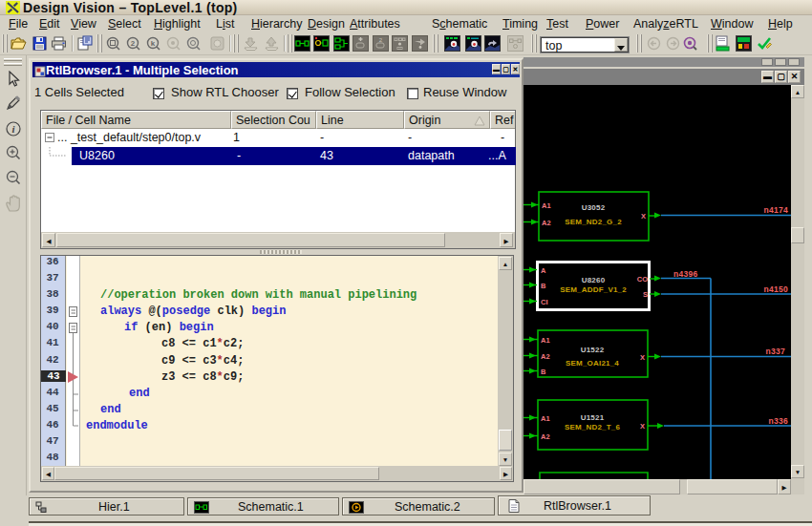 The image size is (812, 526). Describe the element at coordinates (153, 44) in the screenshot. I see `svg-text: k` at that location.